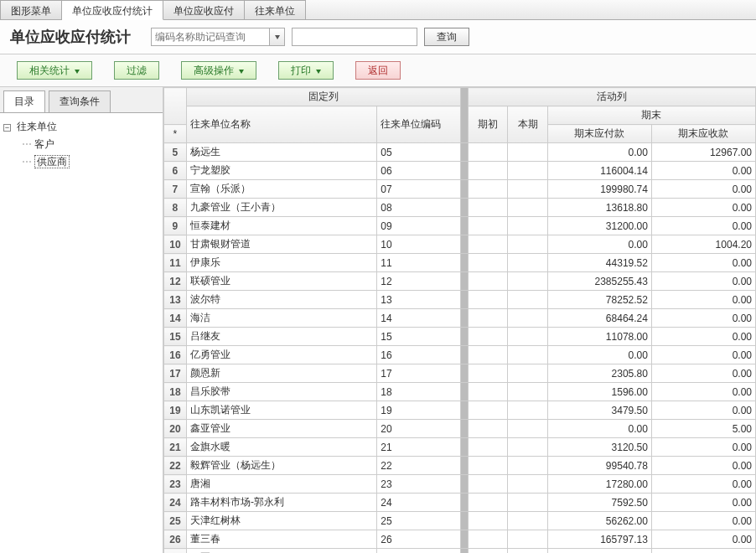 The image size is (756, 553). I want to click on col-end-pay: 期末应付款, so click(599, 134).